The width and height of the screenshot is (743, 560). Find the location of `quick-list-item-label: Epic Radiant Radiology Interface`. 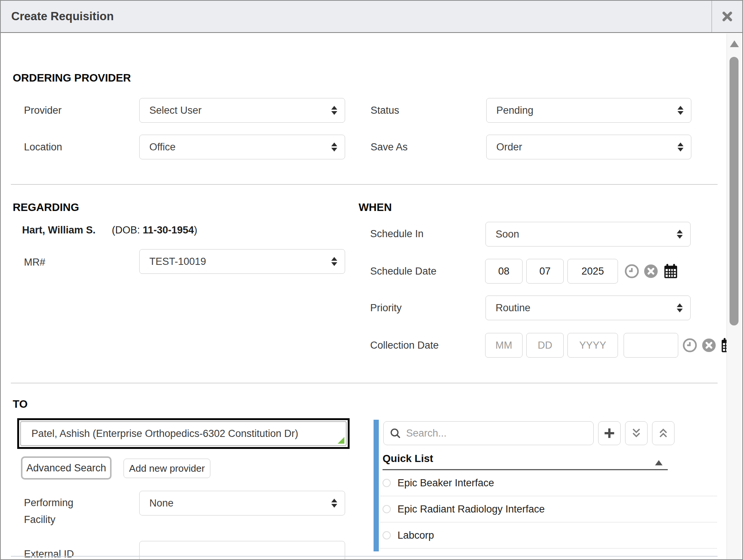

quick-list-item-label: Epic Radiant Radiology Interface is located at coordinates (471, 509).